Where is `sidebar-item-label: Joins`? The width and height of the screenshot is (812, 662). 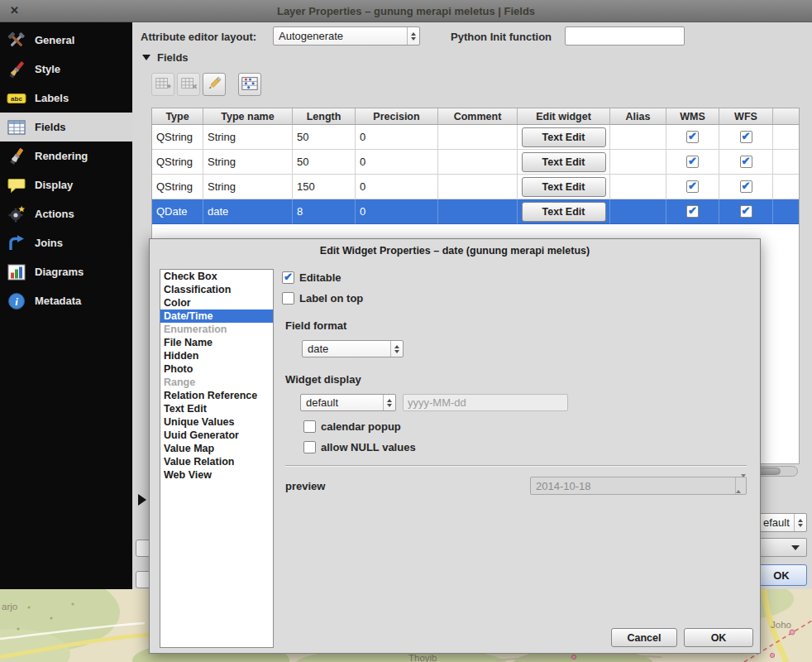 sidebar-item-label: Joins is located at coordinates (49, 243).